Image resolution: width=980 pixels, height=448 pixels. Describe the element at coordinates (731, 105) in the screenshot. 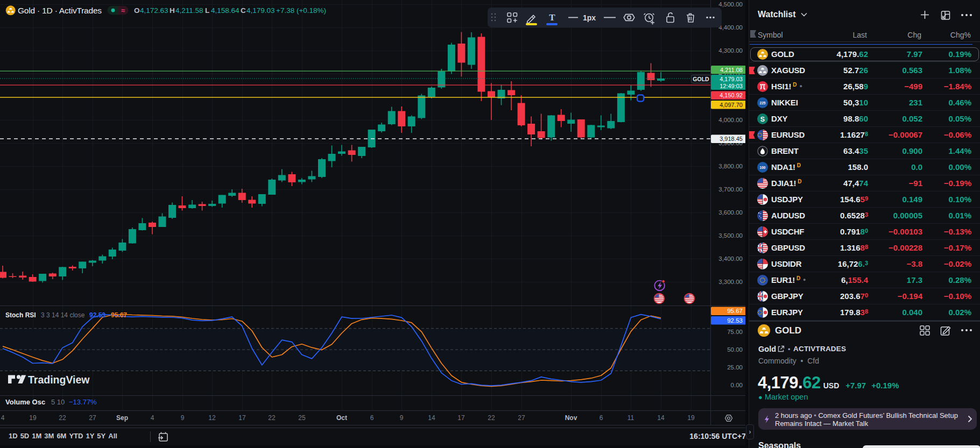

I see `svg-text: 4,097.70` at that location.